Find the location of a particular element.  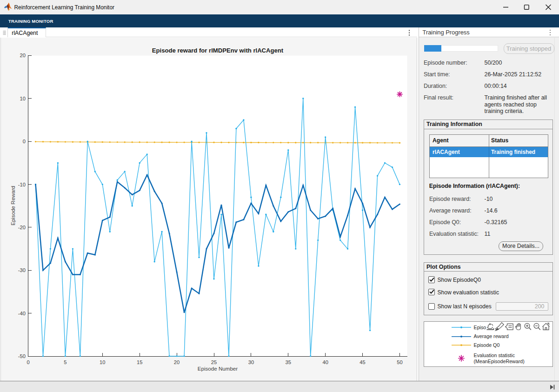

svg-text: -20 is located at coordinates (22, 227).